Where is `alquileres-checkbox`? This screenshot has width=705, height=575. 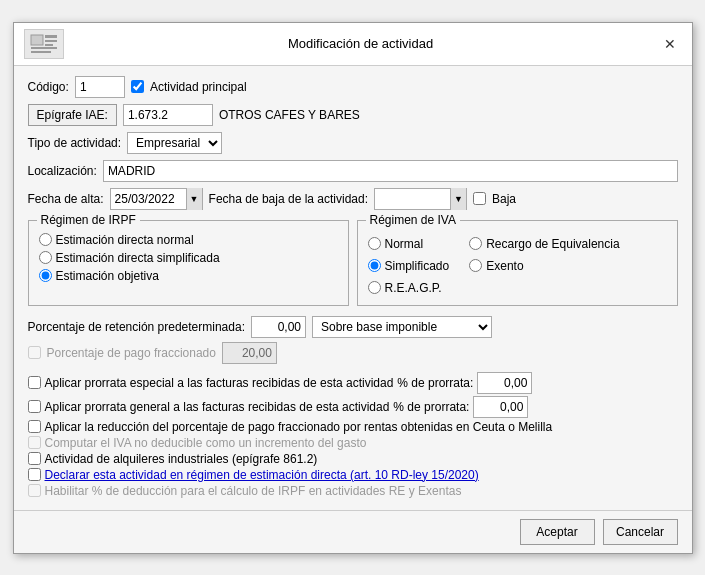
alquileres-checkbox is located at coordinates (34, 458).